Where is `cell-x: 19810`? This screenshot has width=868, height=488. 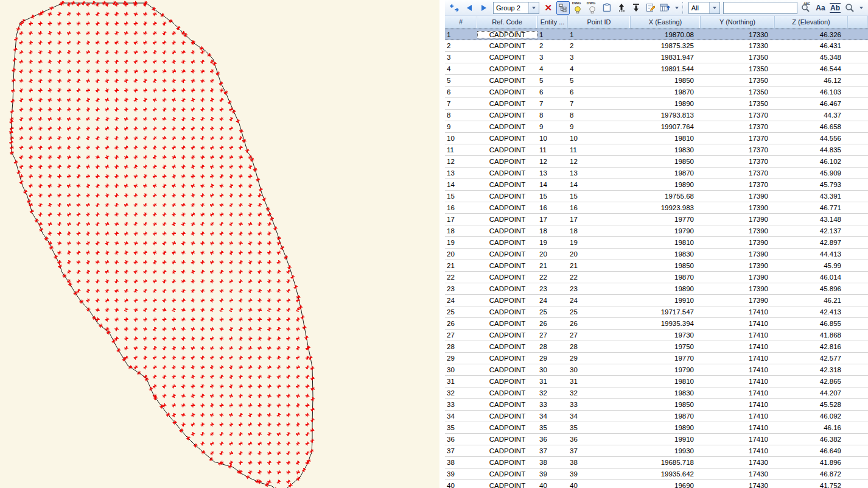
cell-x: 19810 is located at coordinates (666, 242).